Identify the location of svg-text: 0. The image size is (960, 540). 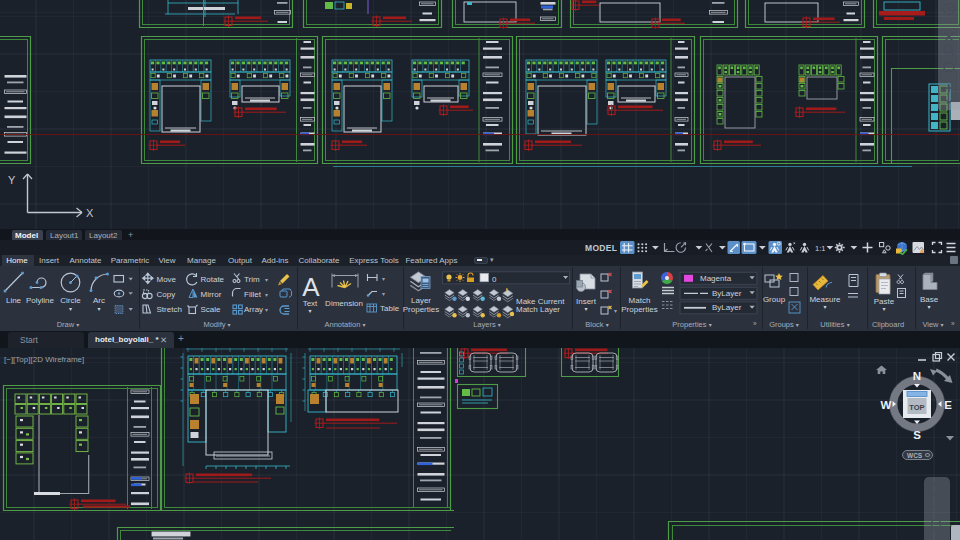
(494, 278).